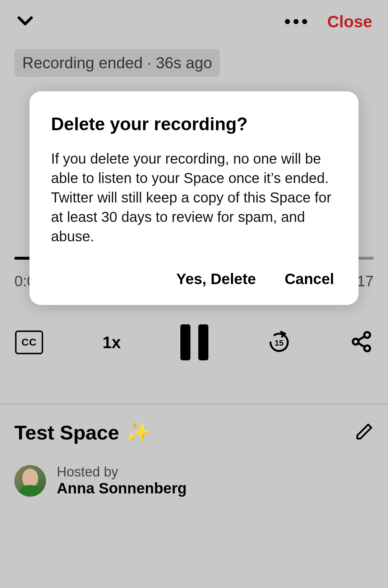 The height and width of the screenshot is (588, 388). Describe the element at coordinates (25, 22) in the screenshot. I see `chevron-down-icon` at that location.